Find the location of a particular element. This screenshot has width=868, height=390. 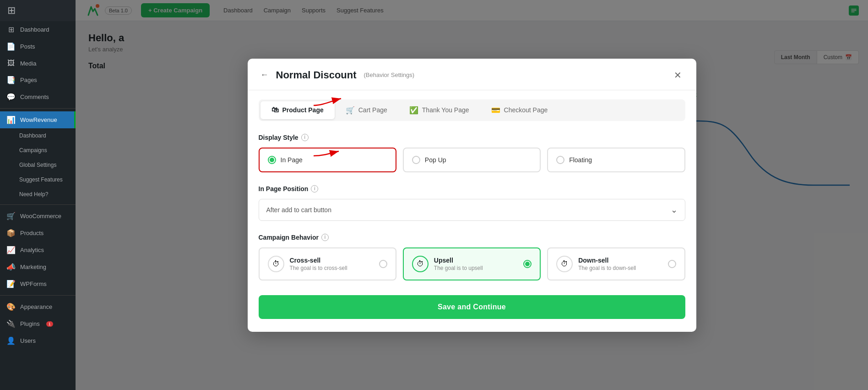

sidebar-item-analytics: 📈 Analytics is located at coordinates (38, 250).